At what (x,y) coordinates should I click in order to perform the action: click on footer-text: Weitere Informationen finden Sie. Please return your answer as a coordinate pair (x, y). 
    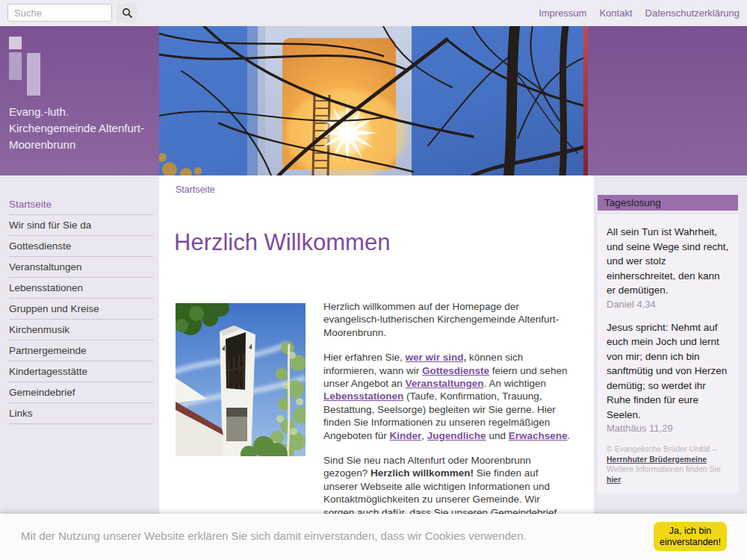
    Looking at the image, I should click on (663, 469).